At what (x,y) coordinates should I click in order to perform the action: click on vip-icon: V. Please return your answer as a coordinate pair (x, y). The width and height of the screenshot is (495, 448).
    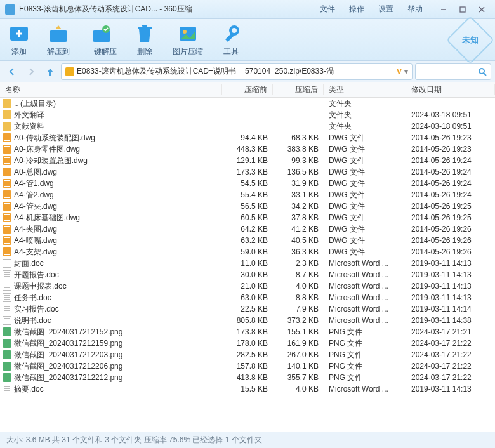
    Looking at the image, I should click on (399, 72).